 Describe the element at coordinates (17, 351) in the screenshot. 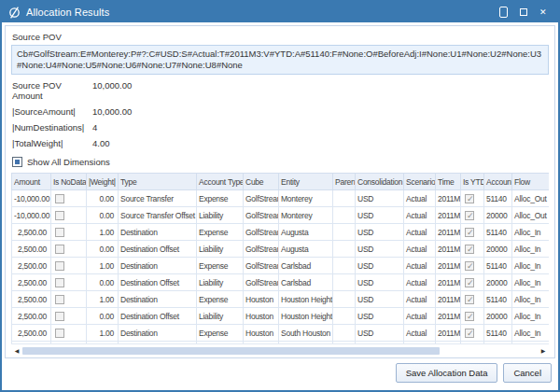

I see `scroll-left-icon: ◀` at that location.